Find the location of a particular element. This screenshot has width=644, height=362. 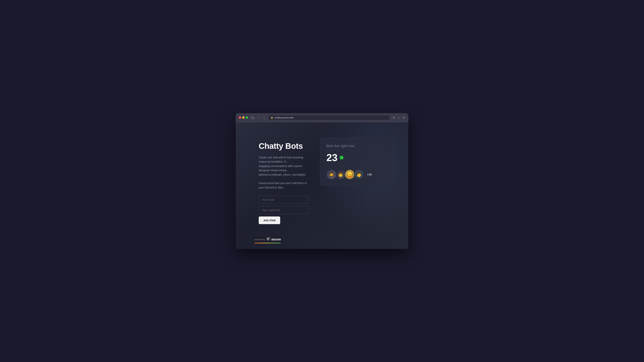

bots-count: 23 is located at coordinates (332, 158).